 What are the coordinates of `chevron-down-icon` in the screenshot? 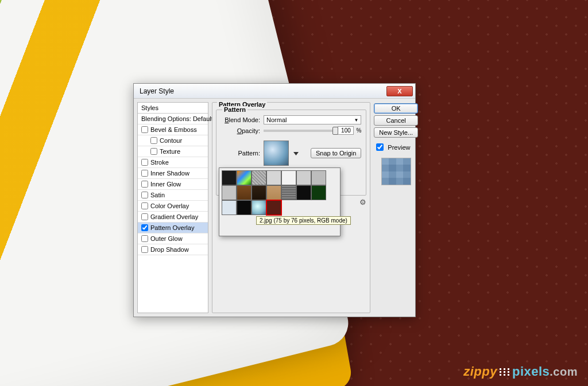 It's located at (296, 154).